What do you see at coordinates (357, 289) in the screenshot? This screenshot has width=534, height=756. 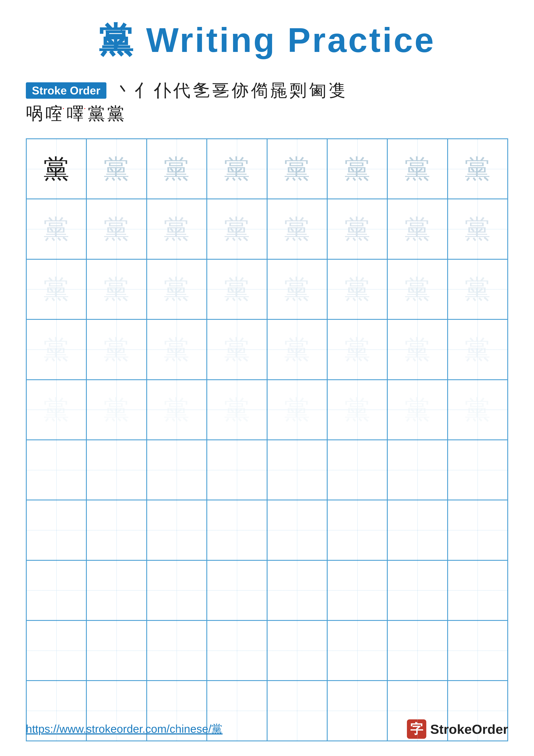 I see `grid-cell-3-6: 黨` at bounding box center [357, 289].